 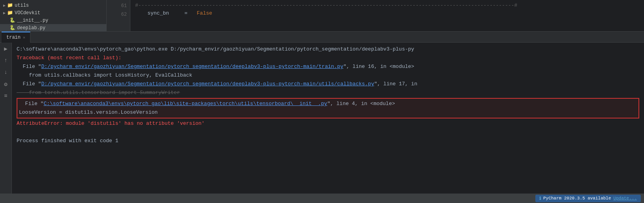 What do you see at coordinates (119, 15) in the screenshot?
I see `line-num-62: 62` at bounding box center [119, 15].